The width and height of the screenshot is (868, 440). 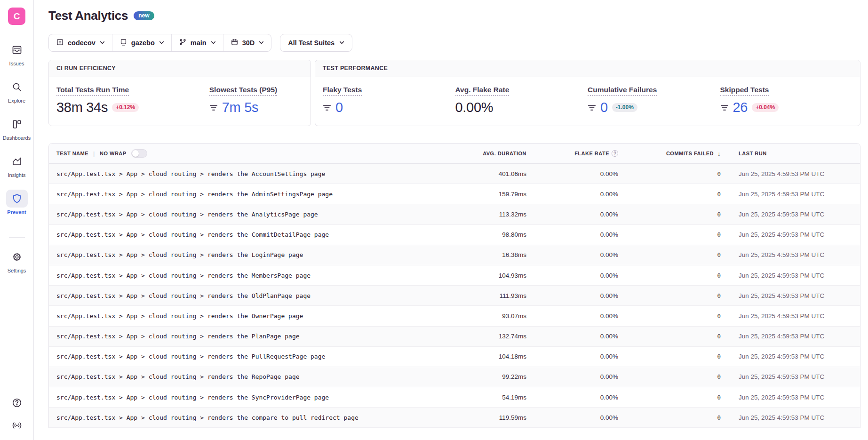 I want to click on sidebar-item-dashboards: Dashboards, so click(x=17, y=128).